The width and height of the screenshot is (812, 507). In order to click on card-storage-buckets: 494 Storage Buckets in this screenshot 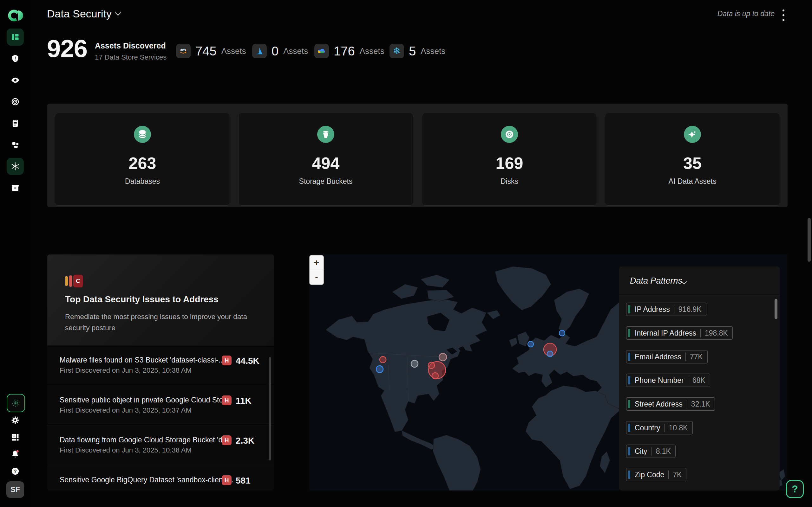, I will do `click(326, 159)`.